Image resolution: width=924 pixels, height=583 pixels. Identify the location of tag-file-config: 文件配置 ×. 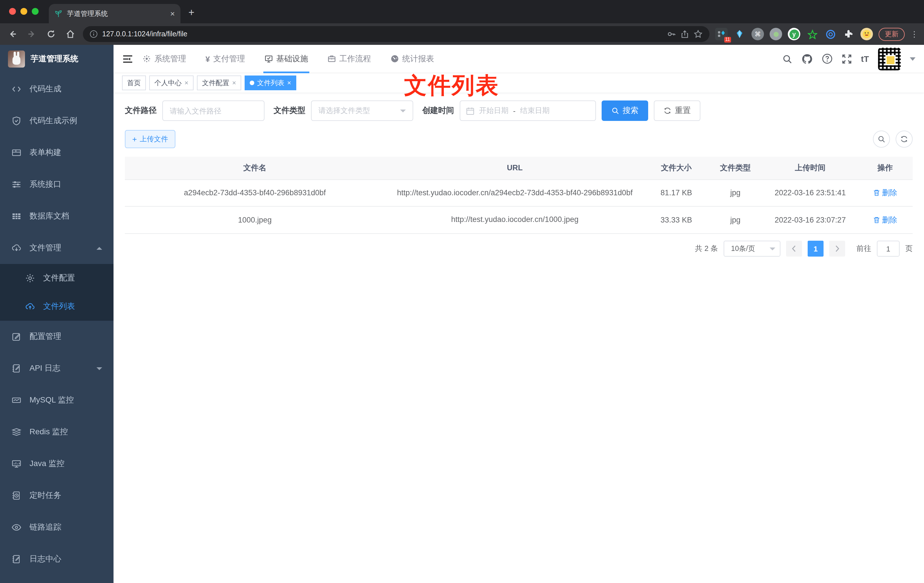
(219, 83).